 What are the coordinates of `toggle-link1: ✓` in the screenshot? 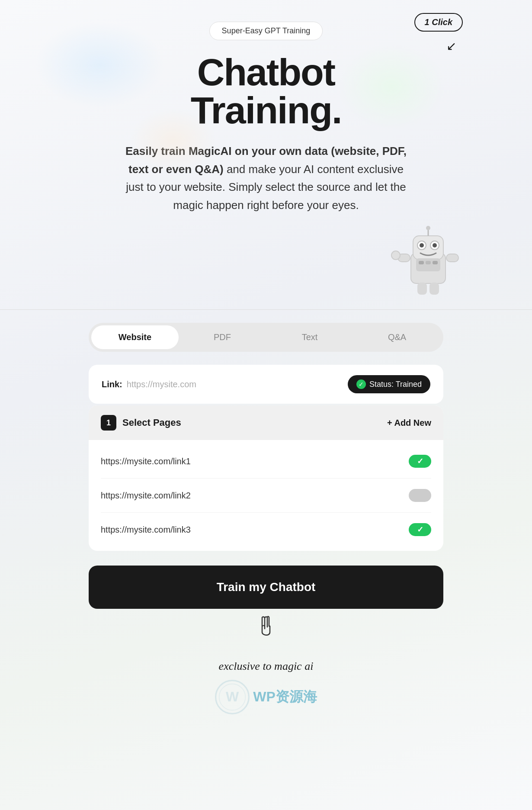 It's located at (420, 461).